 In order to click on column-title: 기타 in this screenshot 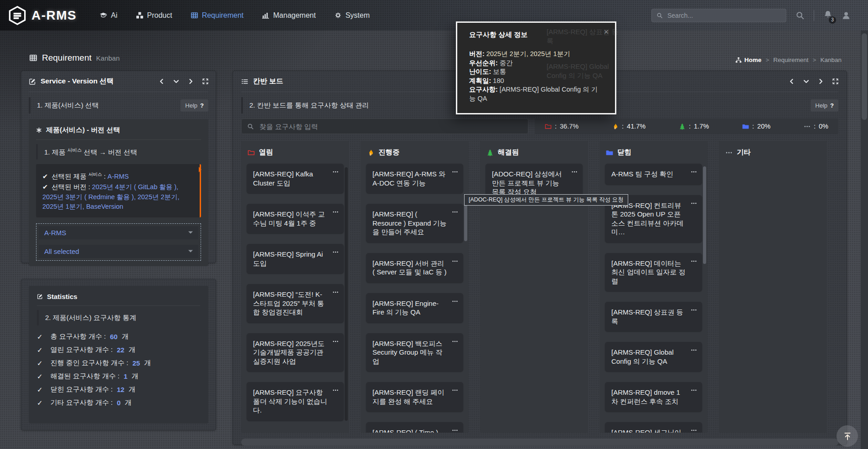, I will do `click(744, 152)`.